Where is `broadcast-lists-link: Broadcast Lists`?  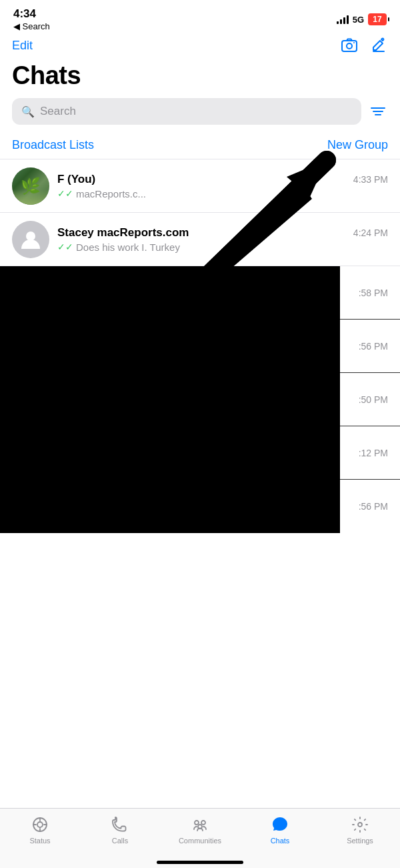
broadcast-lists-link: Broadcast Lists is located at coordinates (53, 145).